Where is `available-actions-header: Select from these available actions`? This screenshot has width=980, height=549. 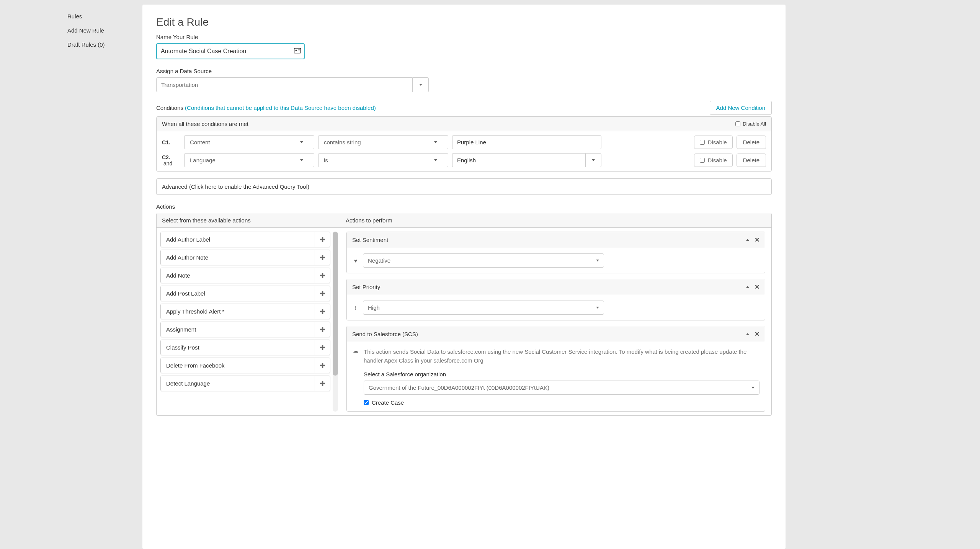
available-actions-header: Select from these available actions is located at coordinates (248, 221).